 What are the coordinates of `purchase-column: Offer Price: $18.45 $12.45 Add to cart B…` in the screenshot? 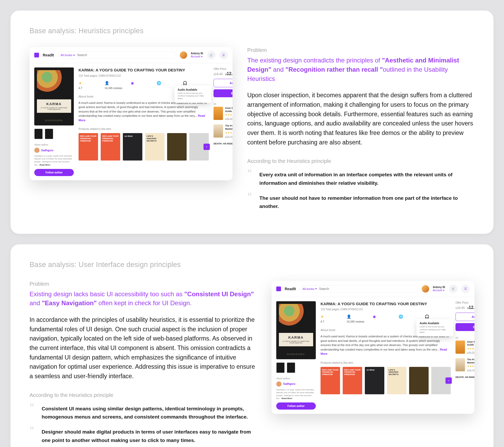 It's located at (465, 356).